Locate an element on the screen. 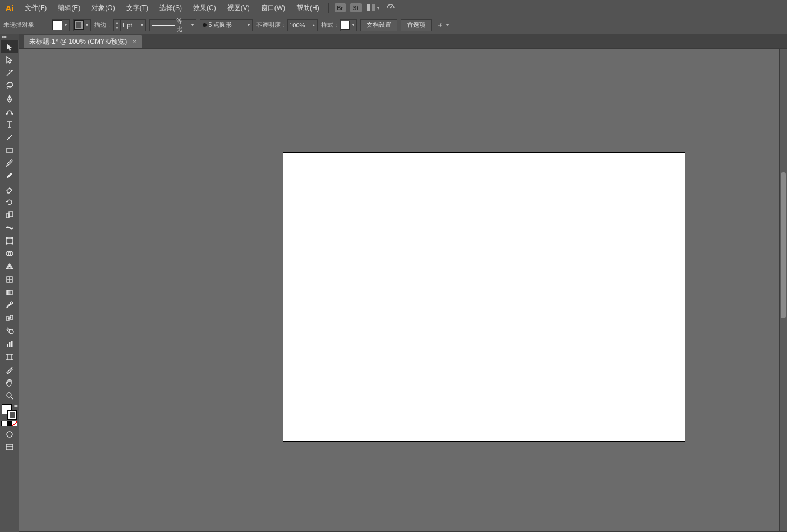 This screenshot has width=787, height=532. brush-definition: 5 点圆形 is located at coordinates (223, 25).